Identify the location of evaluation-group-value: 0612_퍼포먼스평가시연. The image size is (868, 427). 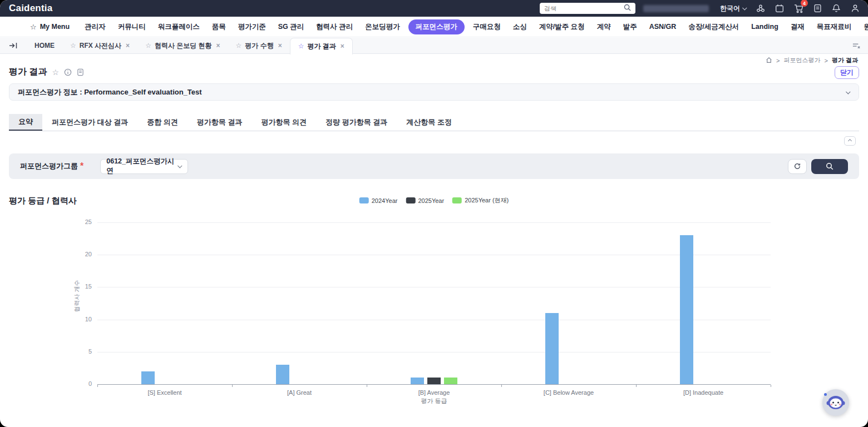
(142, 166).